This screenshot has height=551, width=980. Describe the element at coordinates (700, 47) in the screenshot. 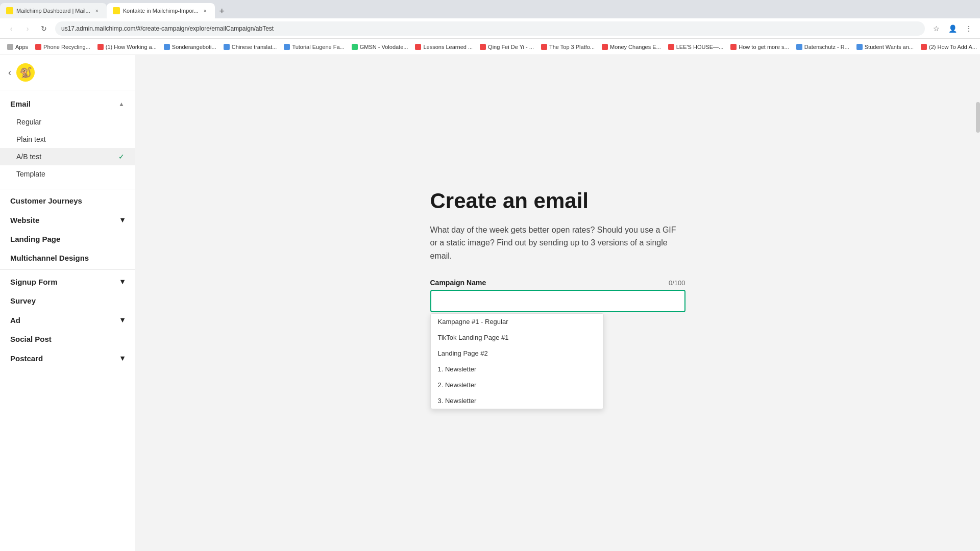

I see `bookmark-label: LEE'S HOUSE—...` at that location.